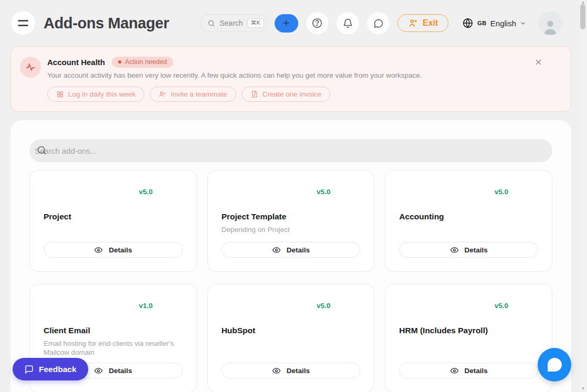 This screenshot has width=587, height=392. I want to click on addon-title: Project Template, so click(291, 217).